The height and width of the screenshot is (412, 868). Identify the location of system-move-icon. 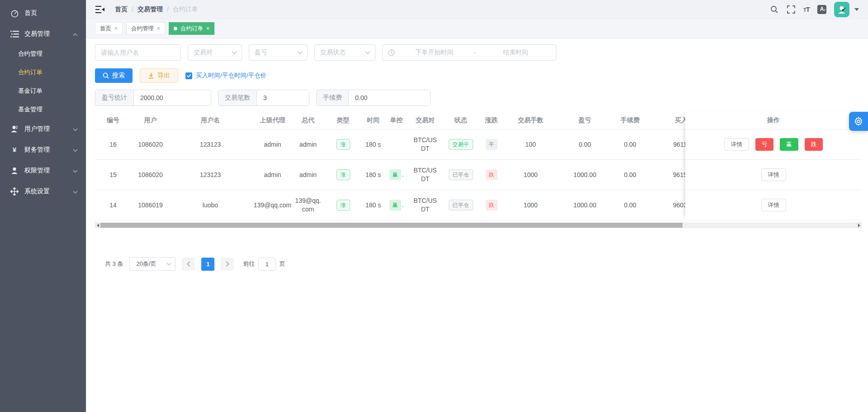
(14, 192).